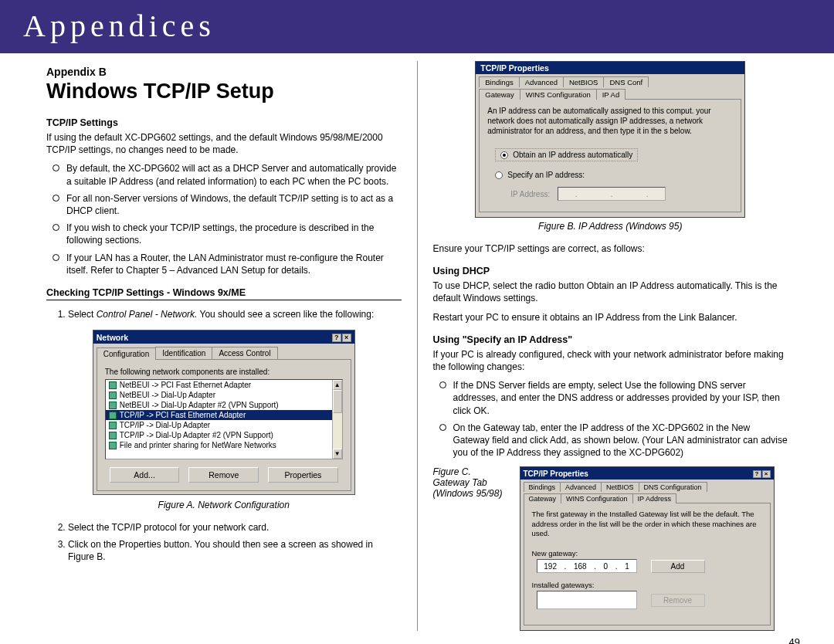  I want to click on dhcp-p2: Restart your PC to ensure it obtains an …, so click(611, 317).